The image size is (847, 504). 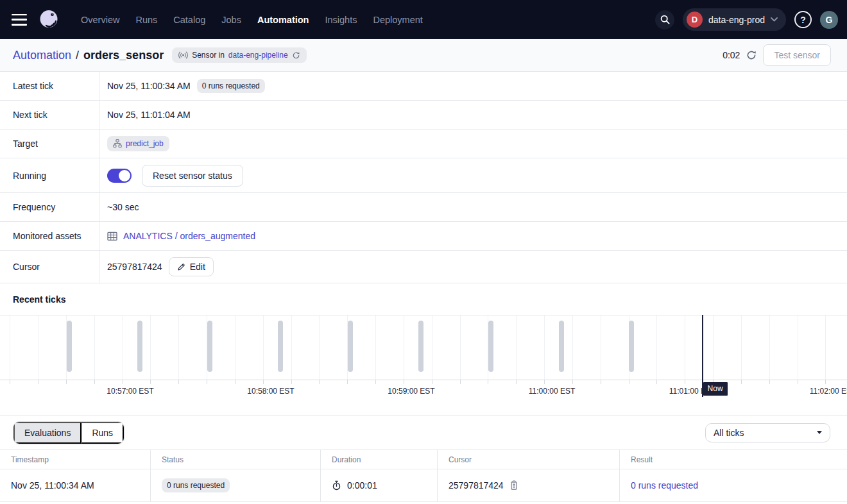 What do you see at coordinates (135, 267) in the screenshot?
I see `cursor-value: 25797817424` at bounding box center [135, 267].